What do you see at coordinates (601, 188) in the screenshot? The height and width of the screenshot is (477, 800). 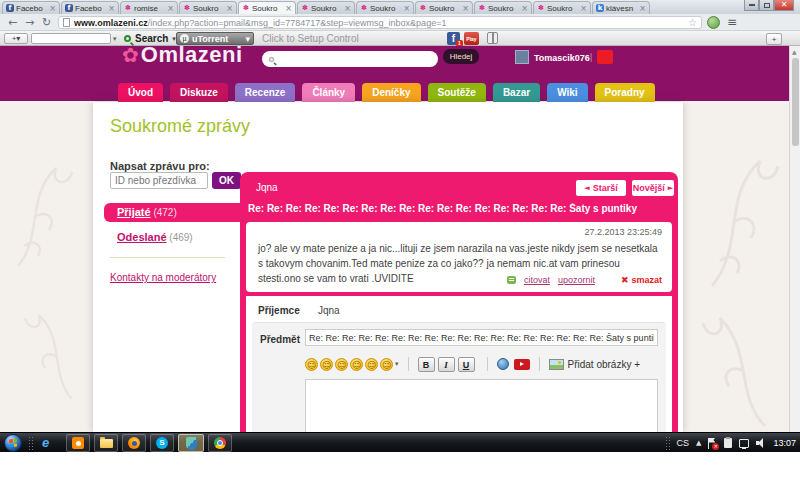 I see `older-message-button: ◄ Starší` at bounding box center [601, 188].